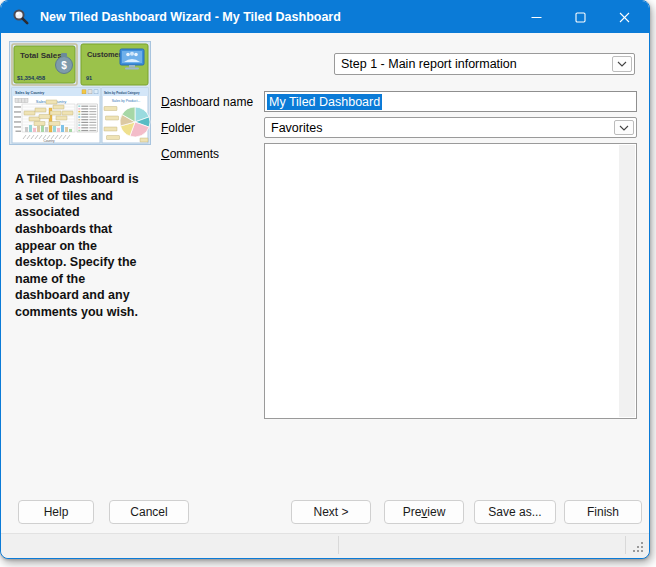 Image resolution: width=656 pixels, height=567 pixels. What do you see at coordinates (515, 512) in the screenshot?
I see `save-as-button: Save as...` at bounding box center [515, 512].